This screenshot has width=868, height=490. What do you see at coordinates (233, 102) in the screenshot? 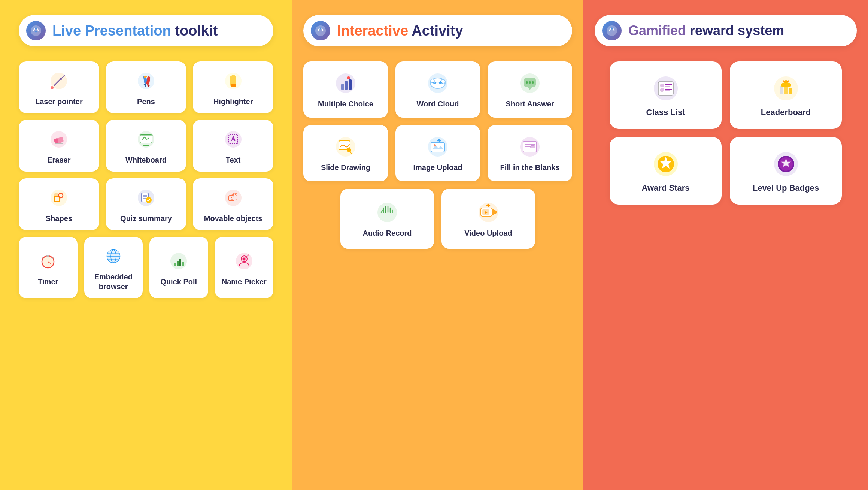
I see `highlighter-label: Highlighter` at bounding box center [233, 102].